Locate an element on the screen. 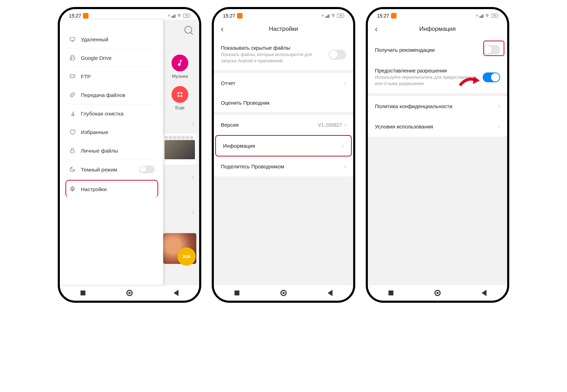 The image size is (567, 392). drawer-item-clean: Глубокая очистка is located at coordinates (112, 113).